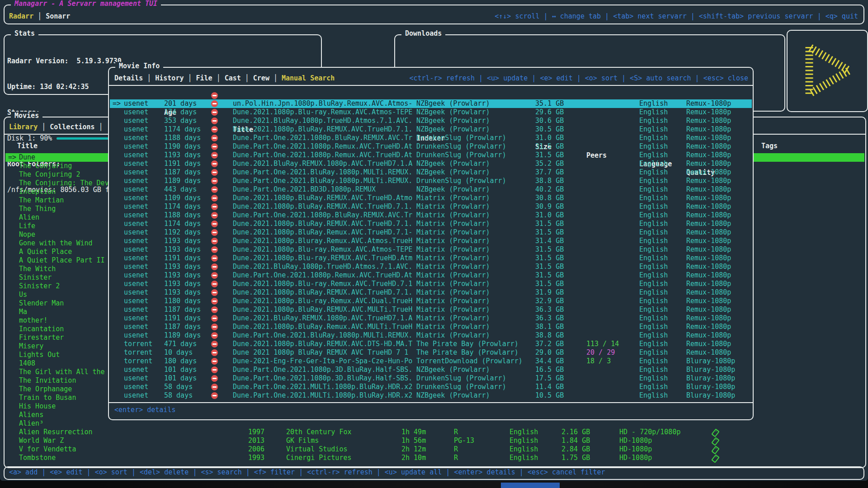 The width and height of the screenshot is (868, 488). I want to click on movie-title: Alien Resurrection, so click(56, 432).